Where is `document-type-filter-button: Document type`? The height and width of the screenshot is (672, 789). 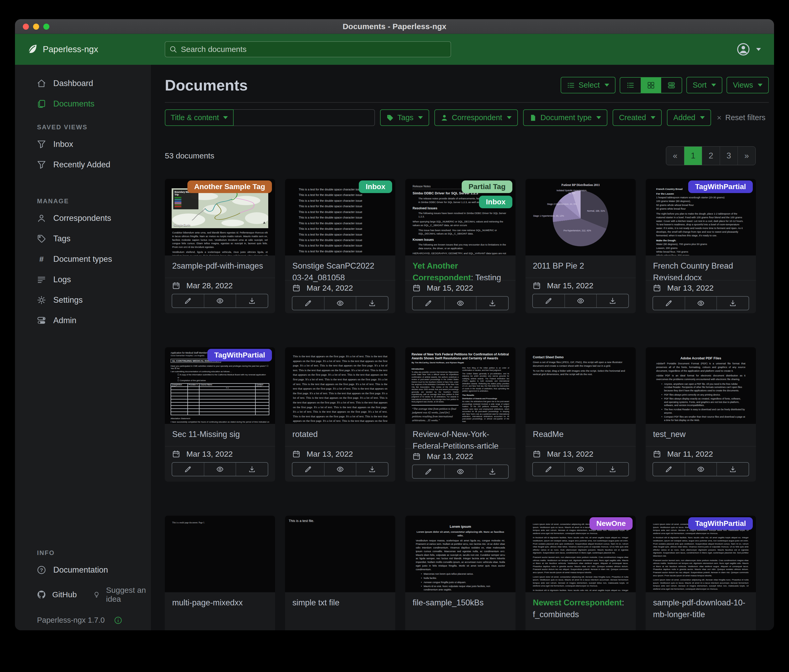
document-type-filter-button: Document type is located at coordinates (565, 118).